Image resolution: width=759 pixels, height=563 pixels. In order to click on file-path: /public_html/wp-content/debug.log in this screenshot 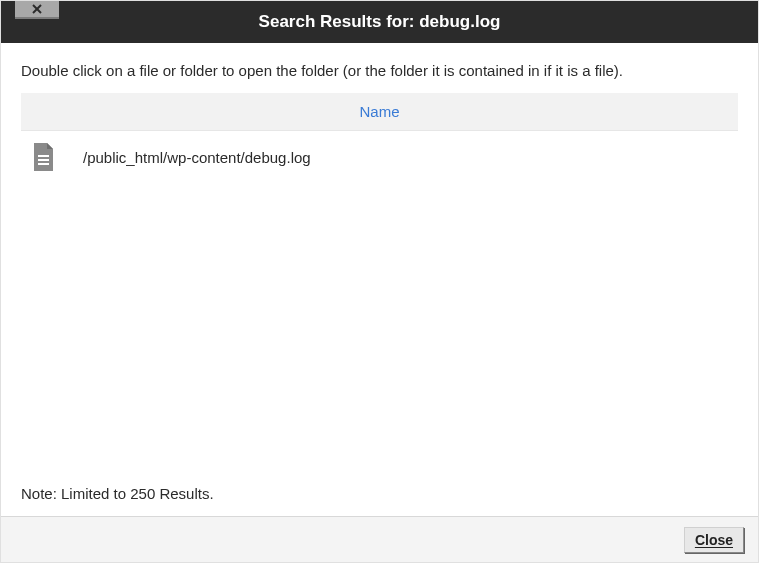, I will do `click(197, 158)`.